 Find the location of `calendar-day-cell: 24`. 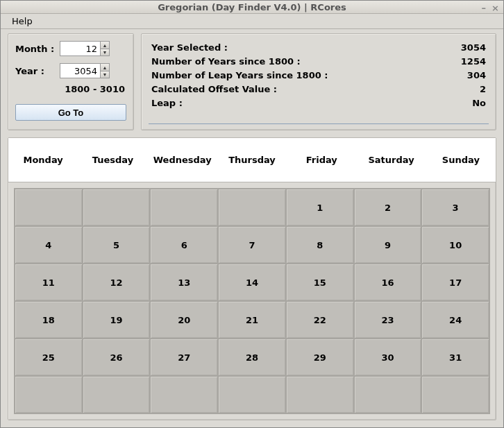

calendar-day-cell: 24 is located at coordinates (456, 320).